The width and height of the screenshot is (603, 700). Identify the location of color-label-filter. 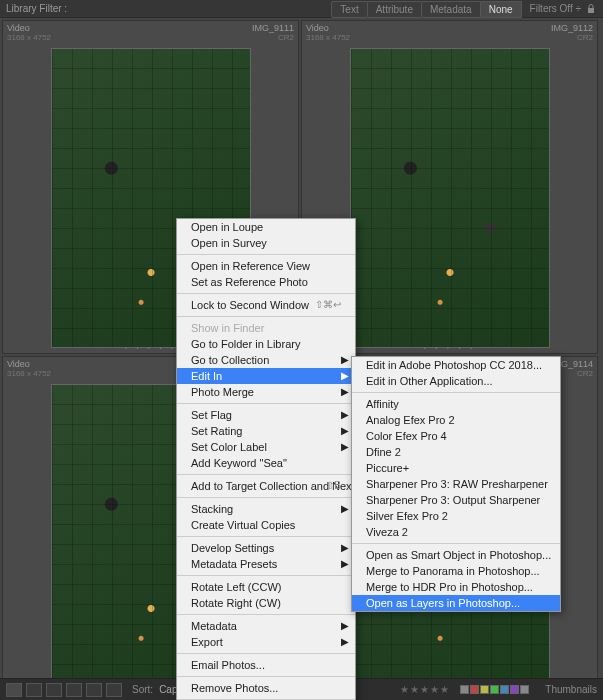
(494, 690).